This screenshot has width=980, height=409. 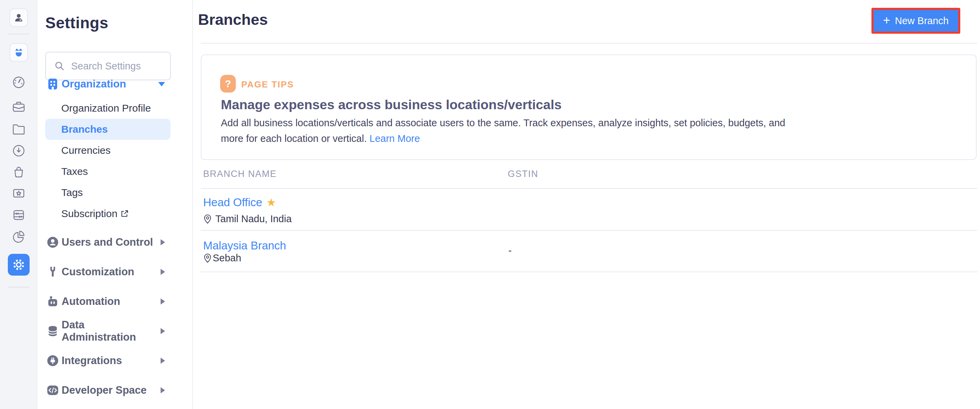 I want to click on rail-dashboard-button, so click(x=19, y=82).